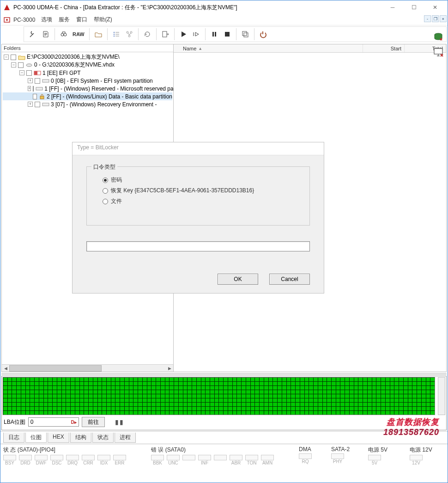  Describe the element at coordinates (438, 52) in the screenshot. I see `monitor-icon` at that location.